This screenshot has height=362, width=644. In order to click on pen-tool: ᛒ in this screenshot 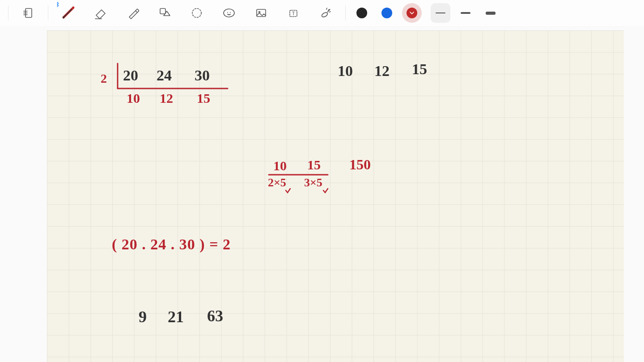, I will do `click(68, 13)`.